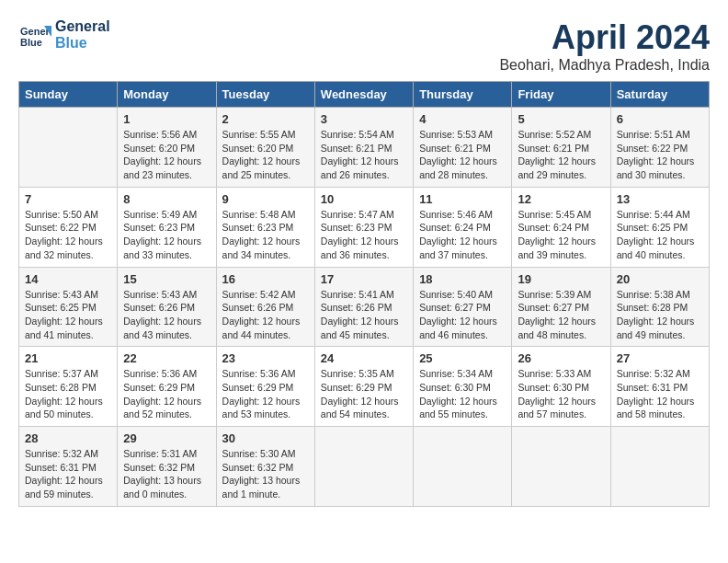 Image resolution: width=728 pixels, height=563 pixels. What do you see at coordinates (462, 315) in the screenshot?
I see `day-info: Sunrise: 5:40 AM Sunset: 6:27 PM Dayligh…` at bounding box center [462, 315].